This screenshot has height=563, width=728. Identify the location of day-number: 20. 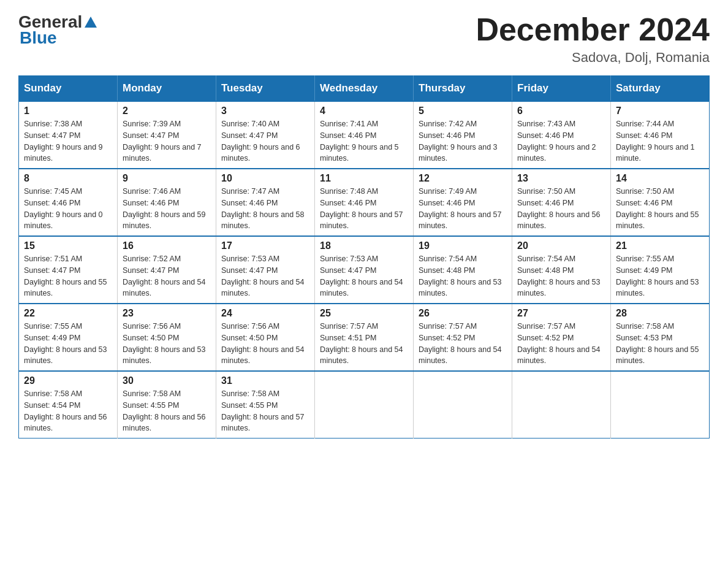
(561, 246).